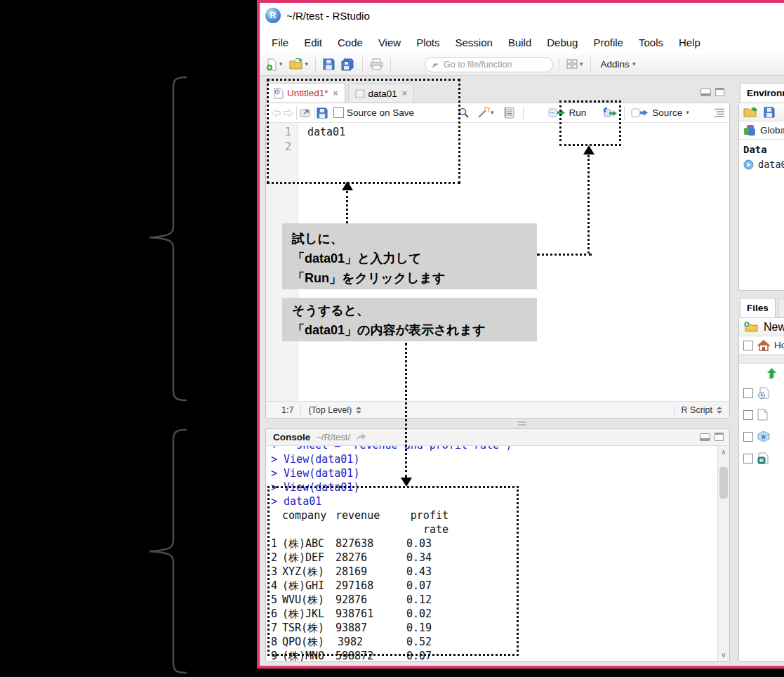  Describe the element at coordinates (361, 438) in the screenshot. I see `open-in-window-icon` at that location.